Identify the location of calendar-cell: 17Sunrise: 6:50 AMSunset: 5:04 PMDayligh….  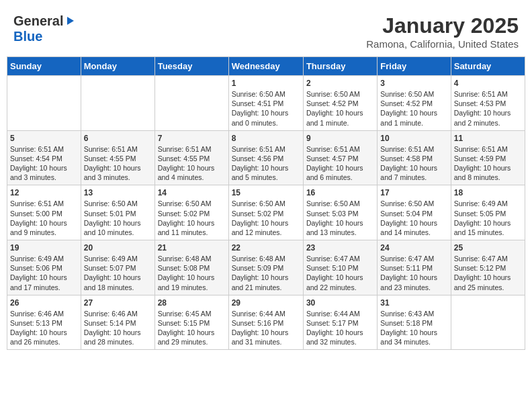
(414, 213).